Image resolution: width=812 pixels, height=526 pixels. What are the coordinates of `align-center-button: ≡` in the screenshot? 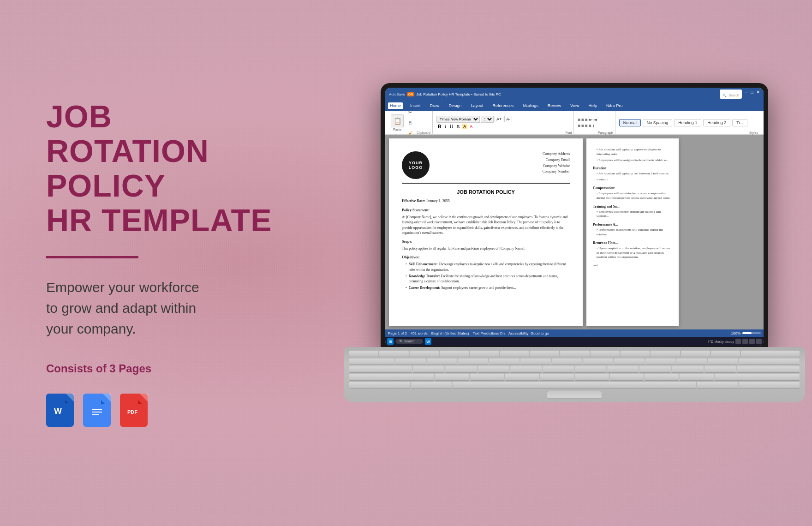 It's located at (583, 126).